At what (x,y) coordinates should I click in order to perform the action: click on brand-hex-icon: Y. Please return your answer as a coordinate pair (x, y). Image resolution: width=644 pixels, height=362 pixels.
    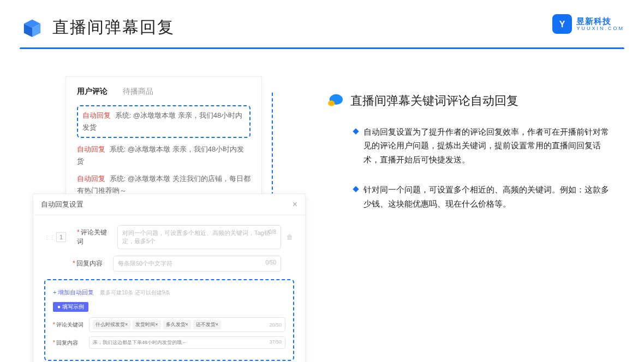
    Looking at the image, I should click on (562, 24).